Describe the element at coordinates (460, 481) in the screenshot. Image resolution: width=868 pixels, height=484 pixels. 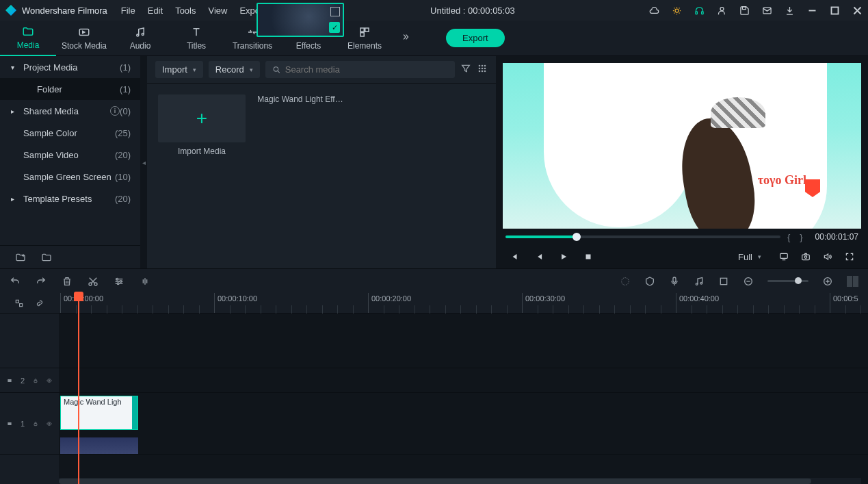
I see `timeline-scrollbar` at that location.